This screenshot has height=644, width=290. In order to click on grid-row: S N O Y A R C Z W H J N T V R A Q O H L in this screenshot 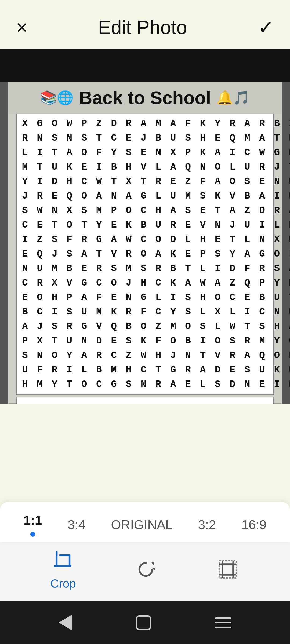, I will do `click(145, 356)`.